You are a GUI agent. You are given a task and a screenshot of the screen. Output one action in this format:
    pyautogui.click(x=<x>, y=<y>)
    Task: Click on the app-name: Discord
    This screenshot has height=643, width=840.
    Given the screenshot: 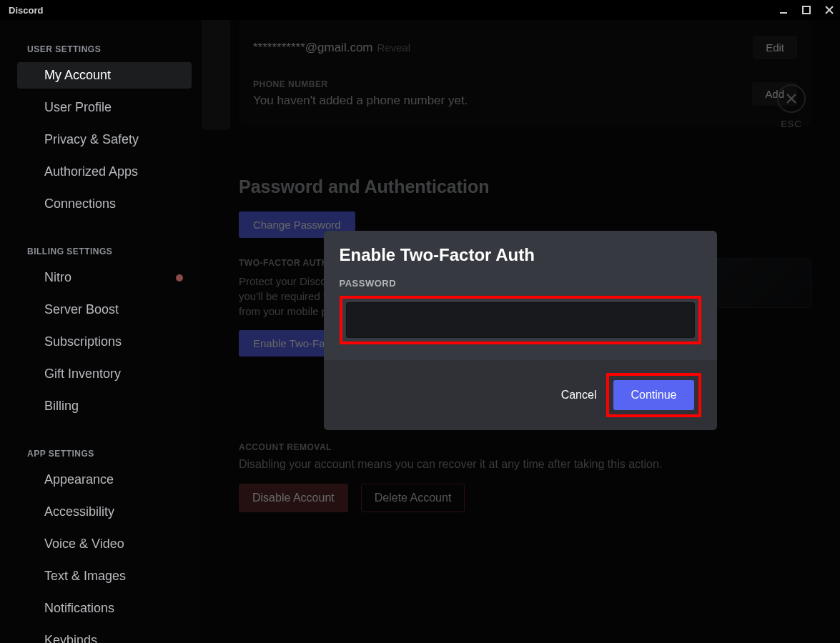 What is the action you would take?
    pyautogui.click(x=26, y=10)
    